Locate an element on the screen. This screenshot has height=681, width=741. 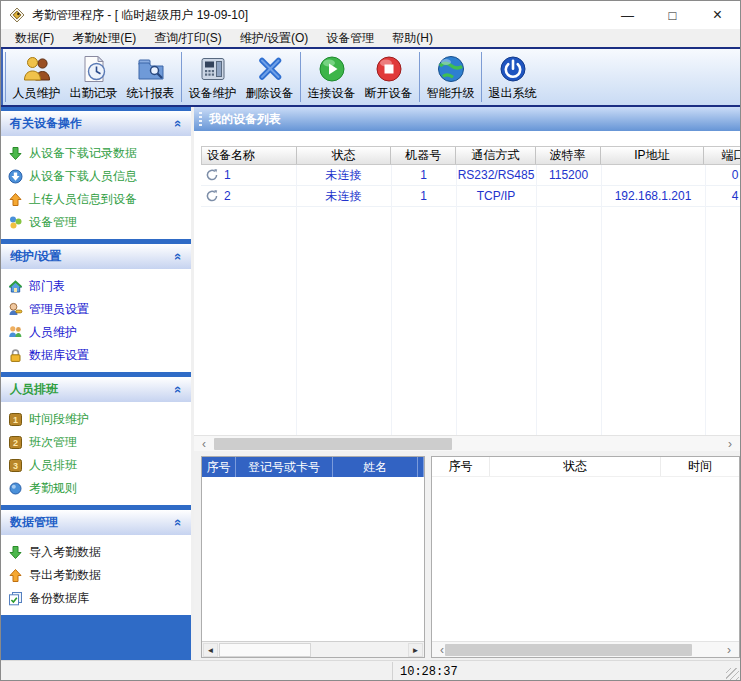
sidebar-item-database-settings: 数据库设置 is located at coordinates (98, 356).